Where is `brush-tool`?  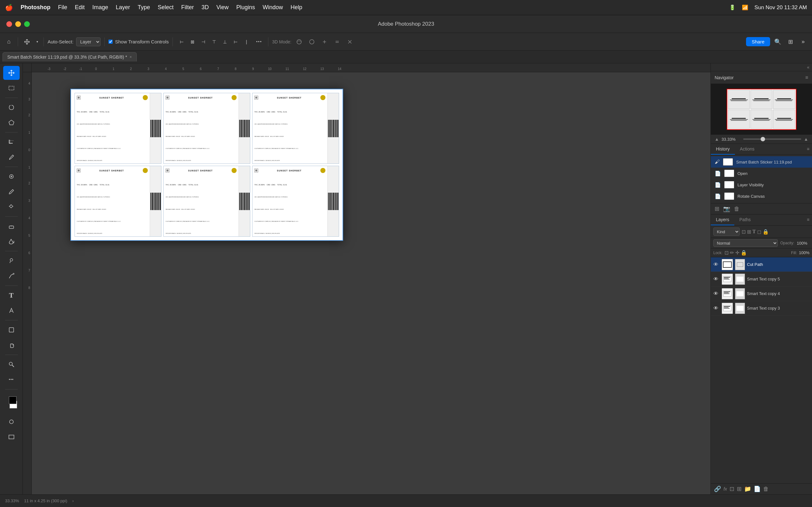
brush-tool is located at coordinates (11, 192).